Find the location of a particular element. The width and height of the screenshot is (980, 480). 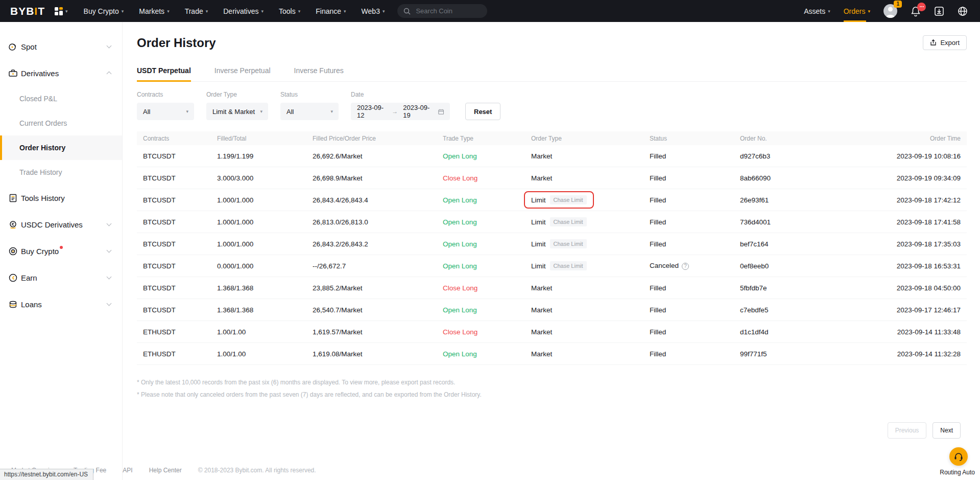

download-app-button is located at coordinates (939, 11).